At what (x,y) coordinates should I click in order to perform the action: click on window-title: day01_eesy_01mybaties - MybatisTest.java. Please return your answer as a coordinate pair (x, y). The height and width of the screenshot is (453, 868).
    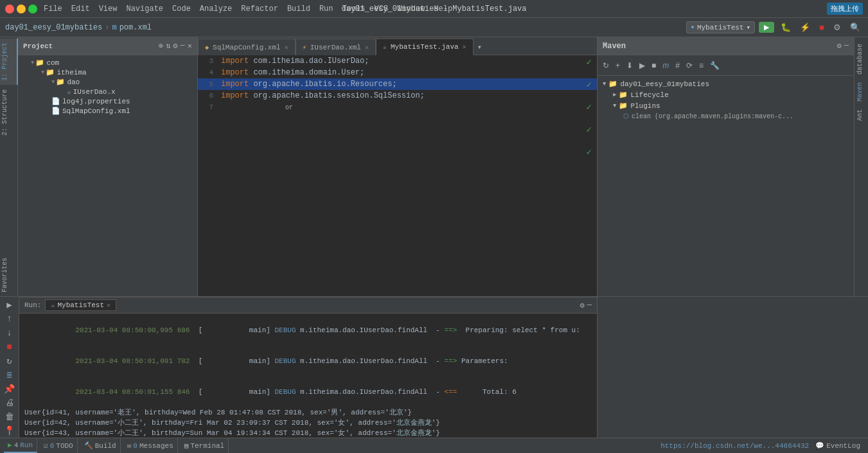
    Looking at the image, I should click on (434, 9).